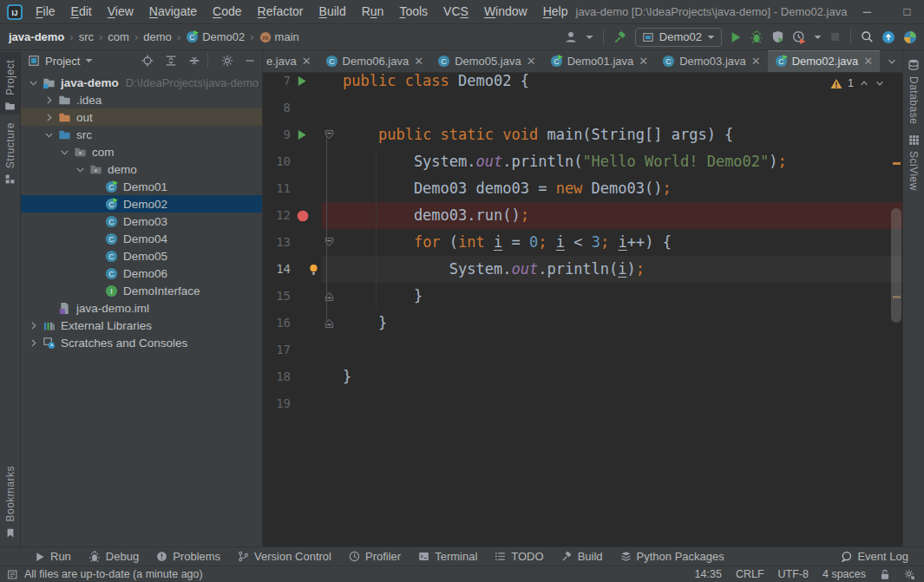  What do you see at coordinates (141, 325) in the screenshot?
I see `tree-item-external-libraries: External Libraries` at bounding box center [141, 325].